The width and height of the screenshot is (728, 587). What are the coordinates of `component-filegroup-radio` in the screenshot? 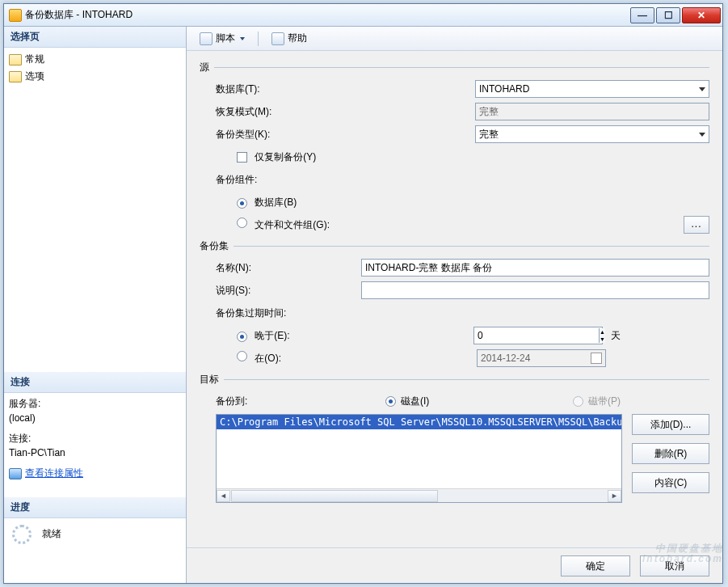 It's located at (242, 223).